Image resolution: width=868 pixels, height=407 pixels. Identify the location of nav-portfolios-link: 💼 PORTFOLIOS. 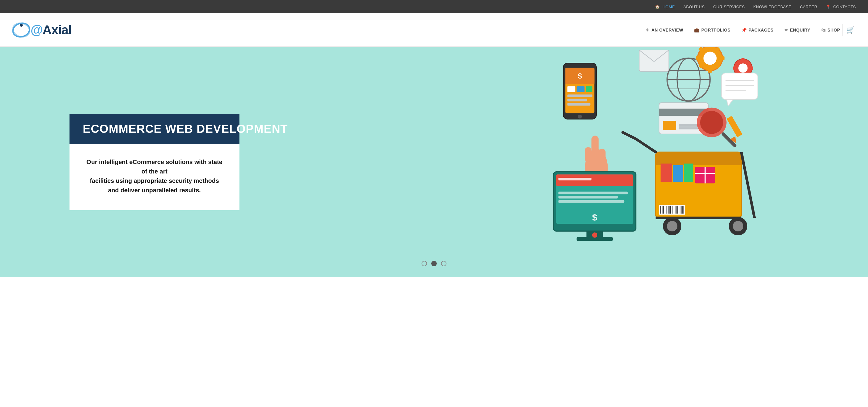
(712, 30).